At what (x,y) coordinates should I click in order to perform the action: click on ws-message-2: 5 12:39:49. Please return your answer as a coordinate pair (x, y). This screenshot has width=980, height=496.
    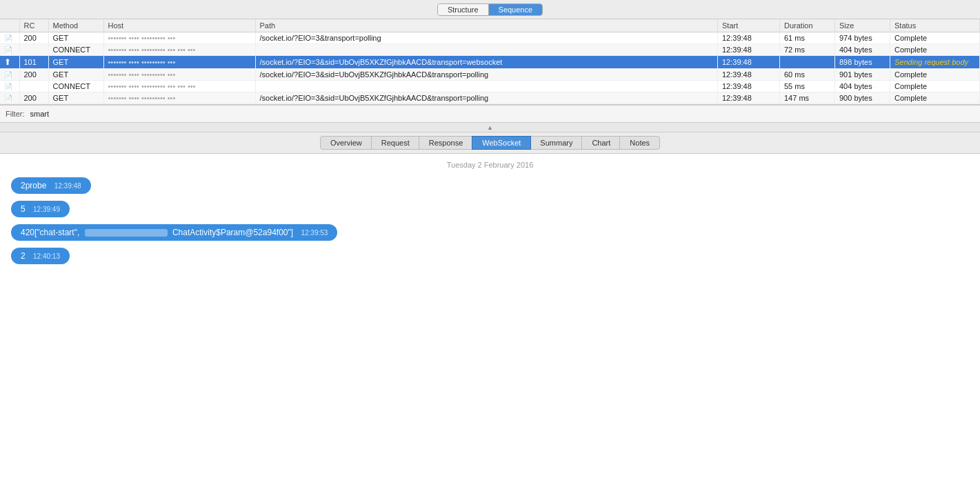
    Looking at the image, I should click on (490, 209).